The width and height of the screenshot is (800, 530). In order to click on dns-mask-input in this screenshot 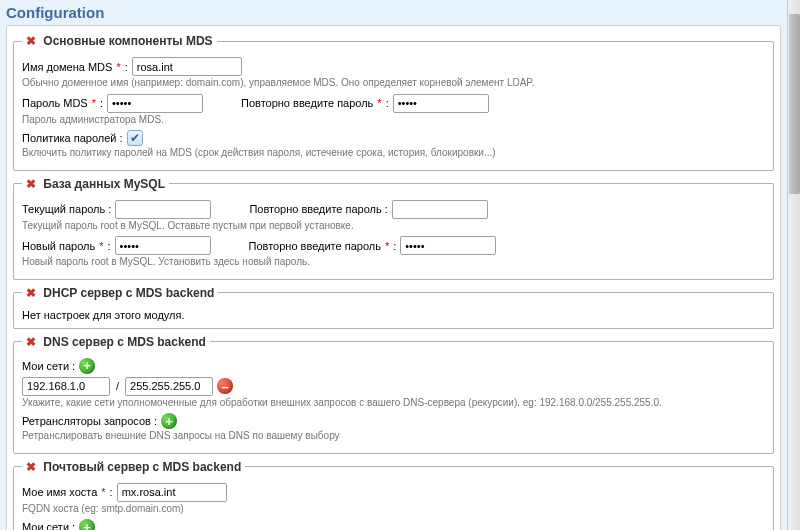, I will do `click(169, 386)`.